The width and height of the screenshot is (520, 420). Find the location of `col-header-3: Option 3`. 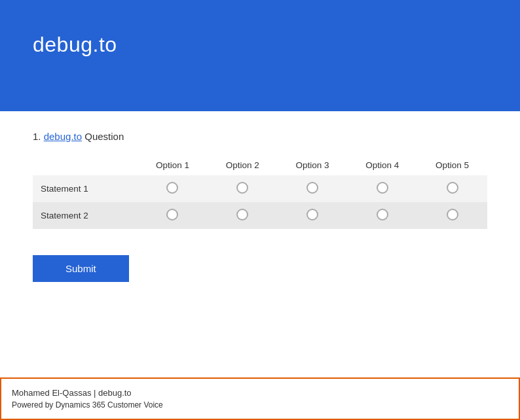

col-header-3: Option 3 is located at coordinates (313, 165).